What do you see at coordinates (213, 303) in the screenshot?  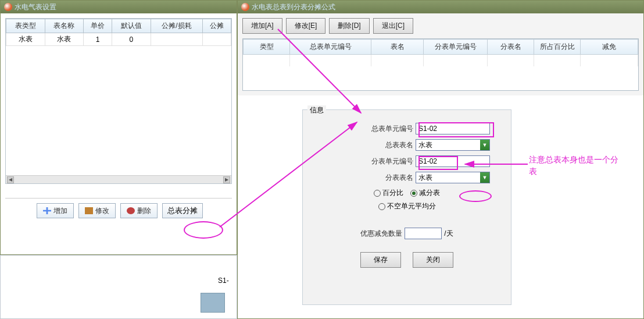 I see `fragment-box` at bounding box center [213, 303].